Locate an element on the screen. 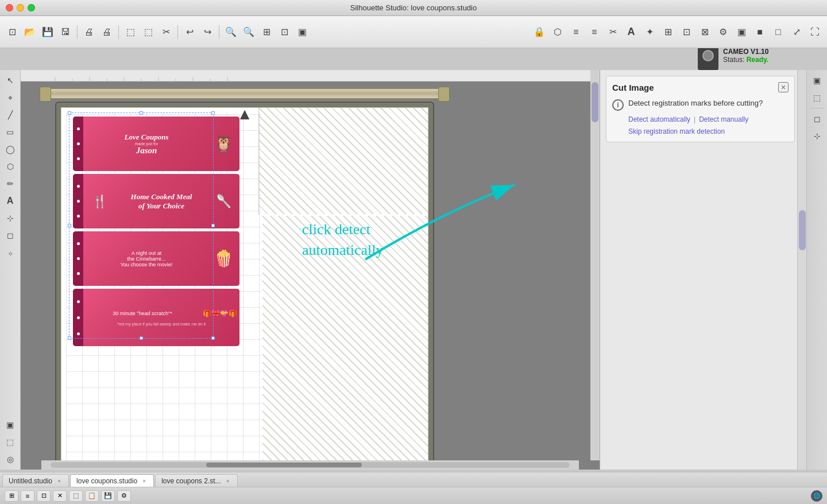 The width and height of the screenshot is (827, 504). stroke-button: □ is located at coordinates (778, 32).